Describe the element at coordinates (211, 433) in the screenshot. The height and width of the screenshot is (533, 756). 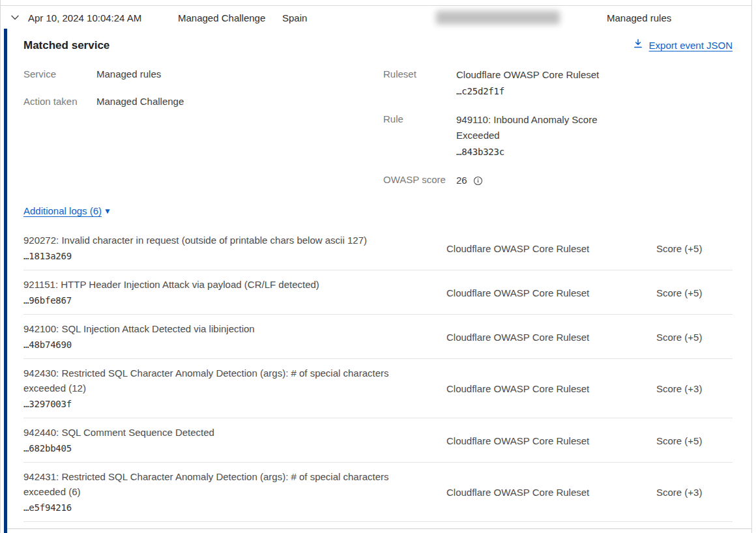
I see `log-description: 942440: SQL Comment Sequence Detected` at that location.